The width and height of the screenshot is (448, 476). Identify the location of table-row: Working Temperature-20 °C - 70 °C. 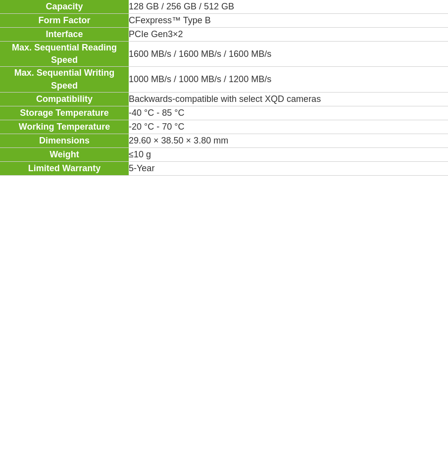
(224, 127).